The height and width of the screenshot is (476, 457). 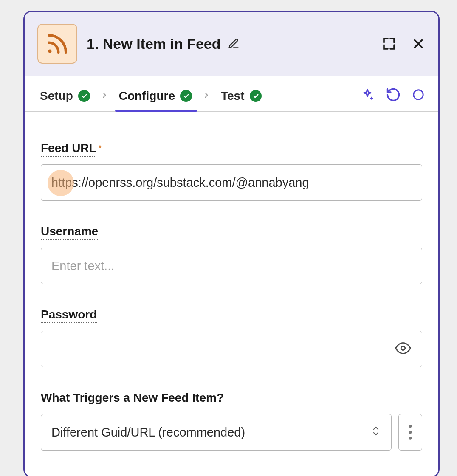 What do you see at coordinates (231, 338) in the screenshot?
I see `field-password: Password` at bounding box center [231, 338].